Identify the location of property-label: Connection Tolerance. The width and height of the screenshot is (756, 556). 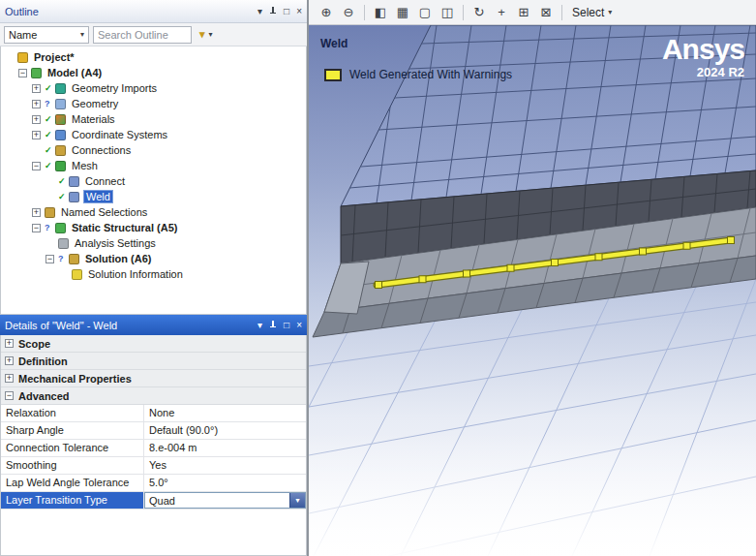
(73, 448).